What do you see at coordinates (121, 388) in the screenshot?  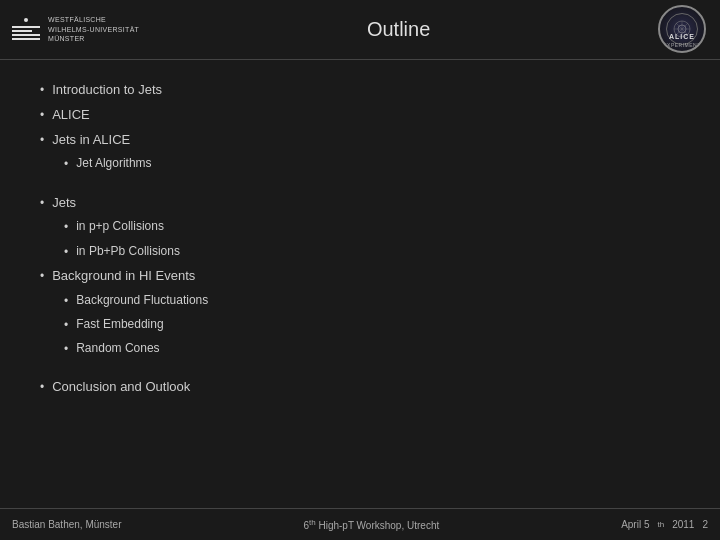 I see `bullet-text: Conclusion and Outlook` at bounding box center [121, 388].